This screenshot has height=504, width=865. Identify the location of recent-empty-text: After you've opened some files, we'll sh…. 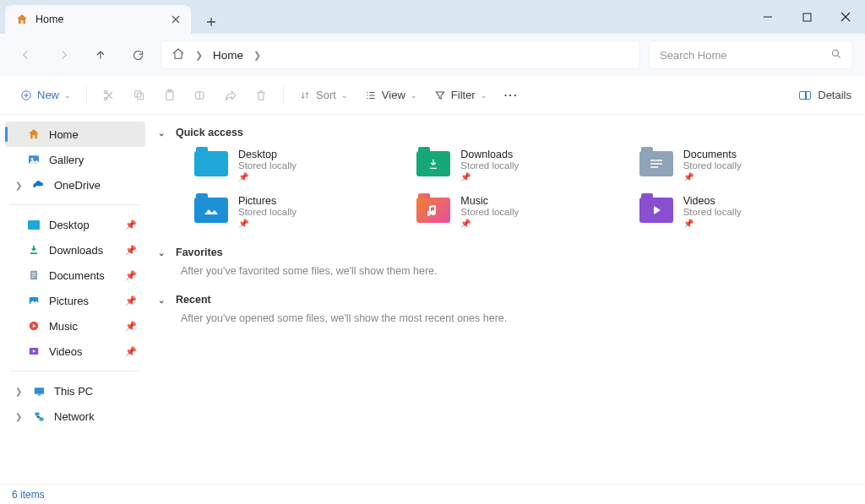
(517, 318).